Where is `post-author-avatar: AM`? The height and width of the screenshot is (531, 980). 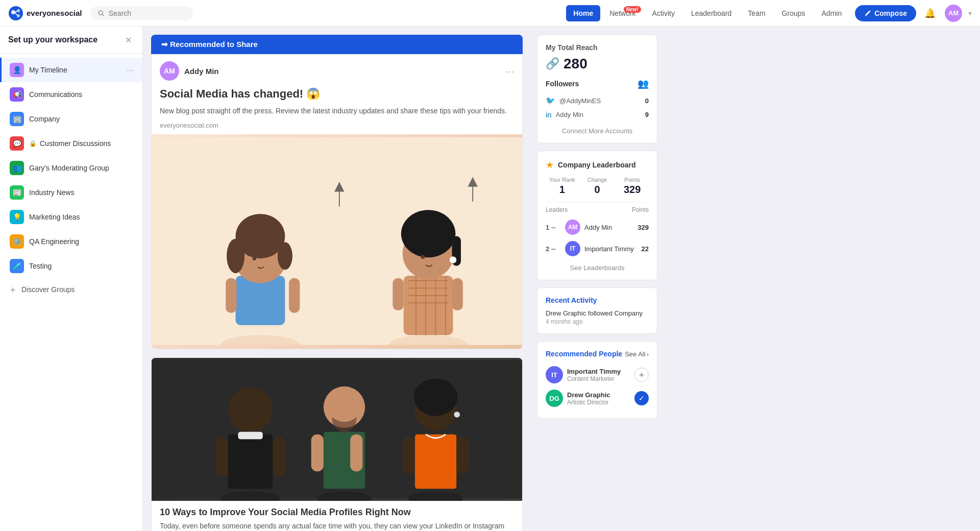 post-author-avatar: AM is located at coordinates (169, 71).